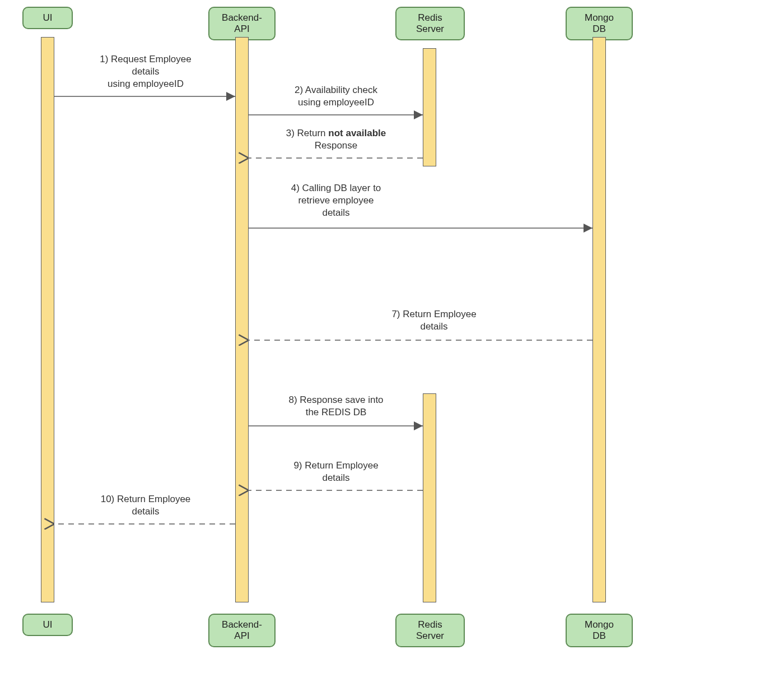  Describe the element at coordinates (599, 319) in the screenshot. I see `activation-mongo` at that location.